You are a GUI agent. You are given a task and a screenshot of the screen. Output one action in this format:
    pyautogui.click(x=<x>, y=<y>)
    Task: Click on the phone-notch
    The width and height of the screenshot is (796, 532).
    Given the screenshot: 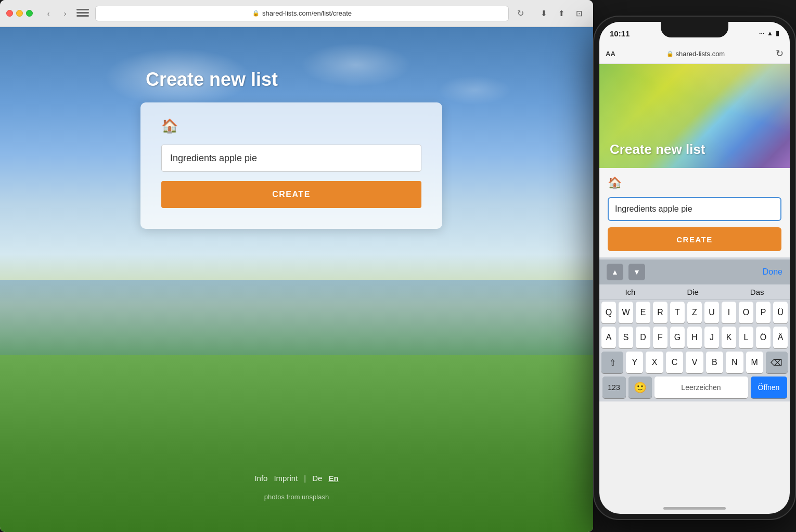 What is the action you would take?
    pyautogui.click(x=695, y=30)
    